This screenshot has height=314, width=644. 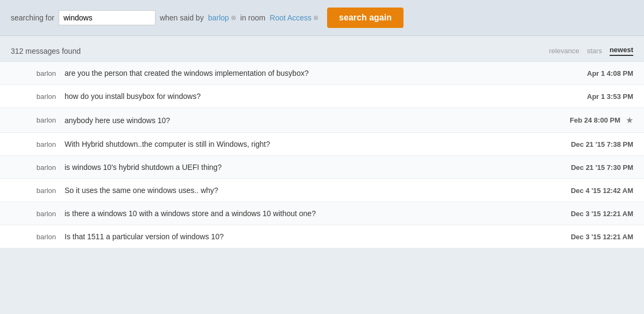 I want to click on user-filter-close: ⊗, so click(x=233, y=18).